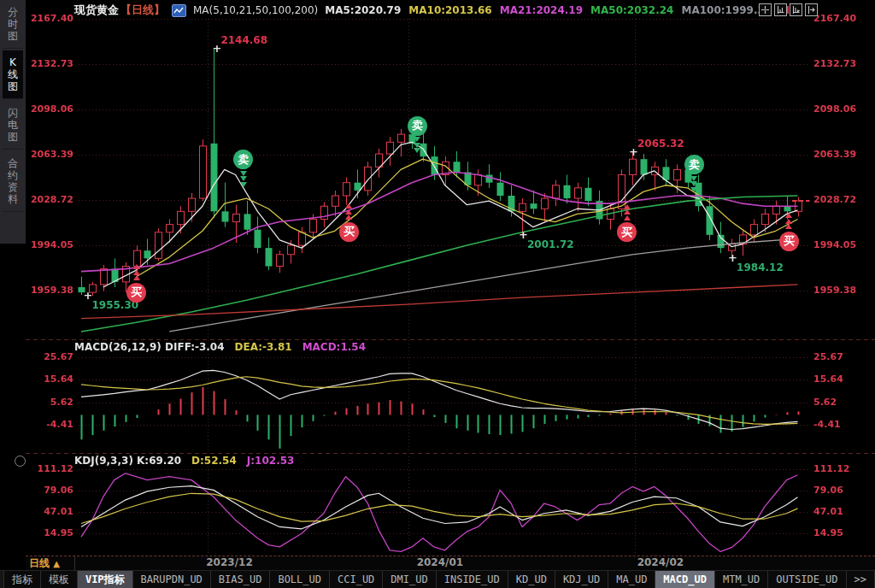 This screenshot has width=875, height=588. Describe the element at coordinates (531, 579) in the screenshot. I see `tab-kd_ud: KD_UD` at that location.